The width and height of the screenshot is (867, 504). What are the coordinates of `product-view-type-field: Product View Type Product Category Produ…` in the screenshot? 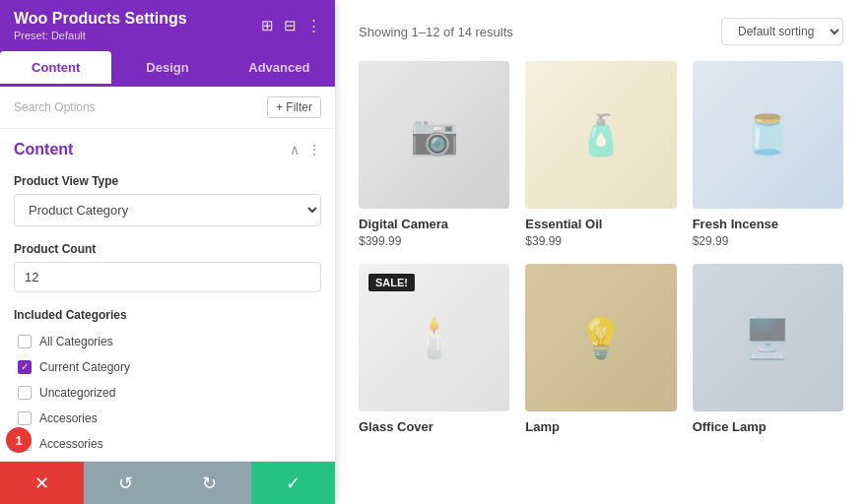 It's located at (167, 201).